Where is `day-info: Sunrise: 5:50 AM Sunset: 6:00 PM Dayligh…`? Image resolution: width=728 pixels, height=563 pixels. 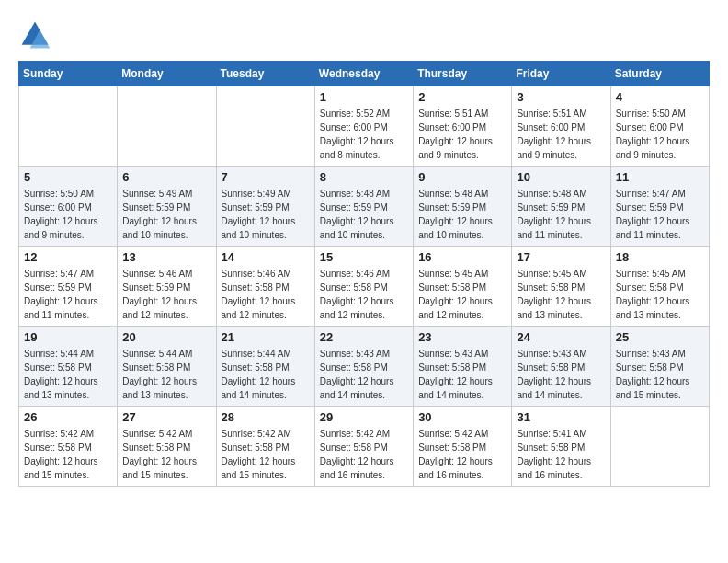 day-info: Sunrise: 5:50 AM Sunset: 6:00 PM Dayligh… is located at coordinates (68, 214).